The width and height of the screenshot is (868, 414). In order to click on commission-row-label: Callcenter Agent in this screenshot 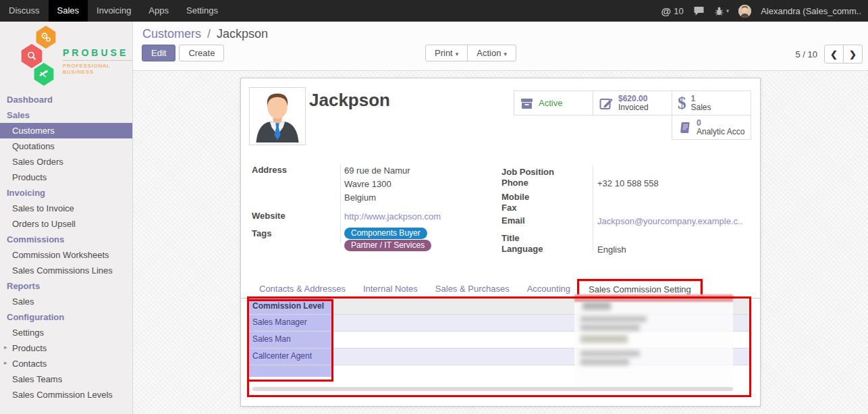, I will do `click(290, 357)`.